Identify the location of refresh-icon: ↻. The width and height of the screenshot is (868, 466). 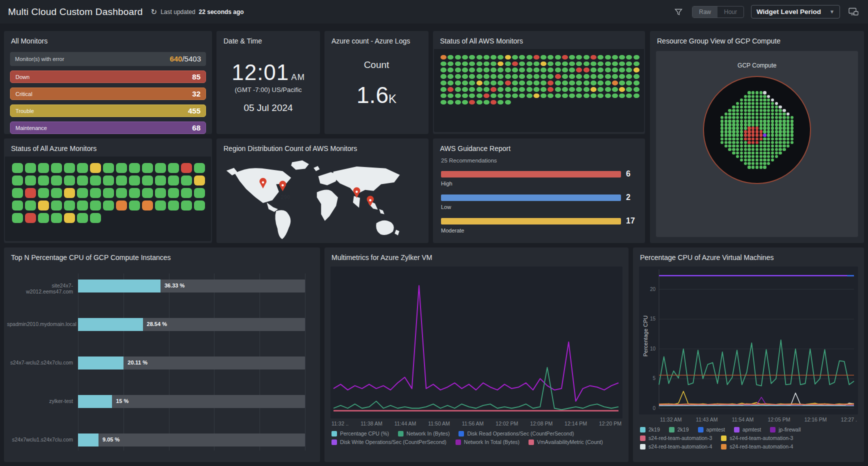
(154, 12).